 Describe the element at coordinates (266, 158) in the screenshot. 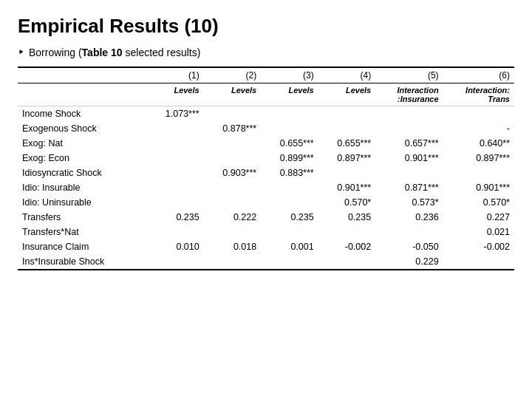

I see `table-row: Exog: Econ0.899***0.897***0.901***0.897*…` at that location.